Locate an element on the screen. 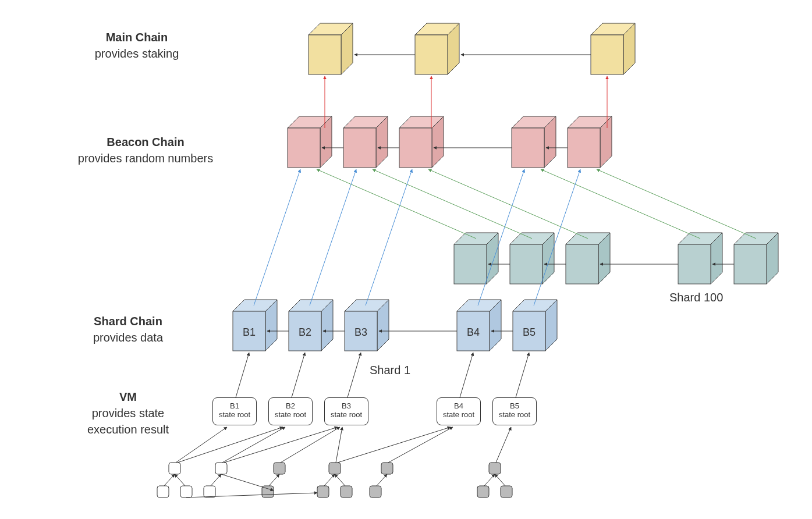  shard1-cubes: B1 B2 B3 B4 B5 is located at coordinates (395, 325).